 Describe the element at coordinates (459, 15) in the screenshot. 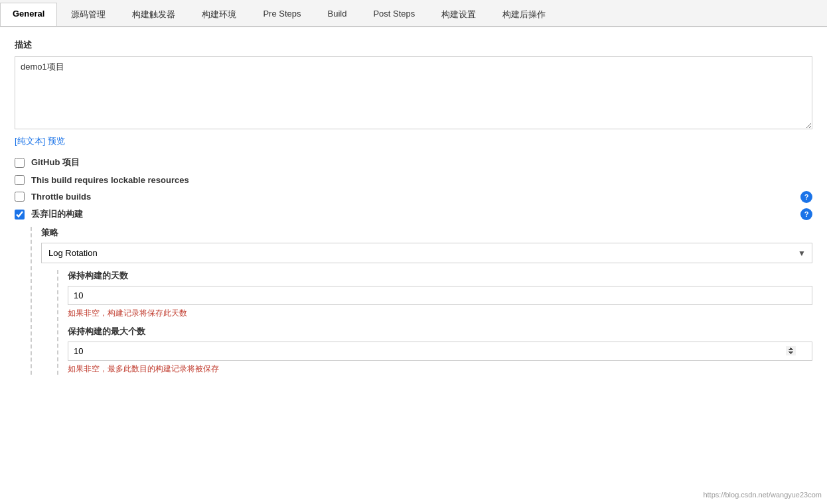

I see `tab-settings: 构建设置` at that location.